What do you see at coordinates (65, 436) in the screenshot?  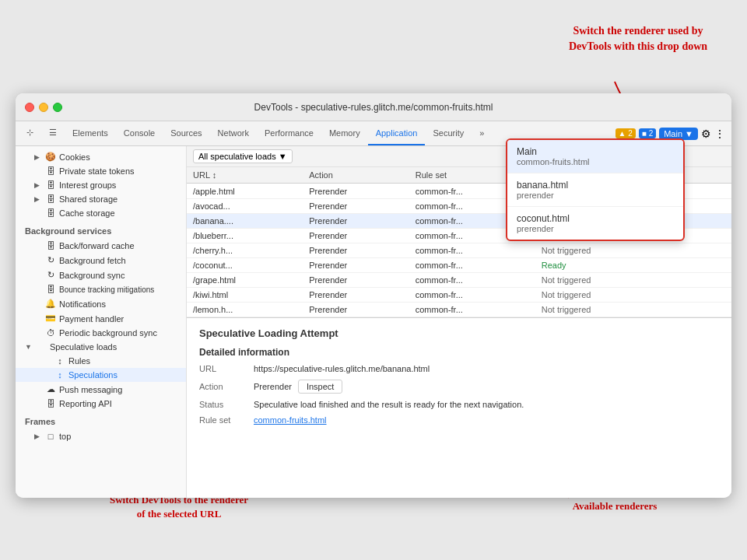 I see `sidebar-item-label: top` at bounding box center [65, 436].